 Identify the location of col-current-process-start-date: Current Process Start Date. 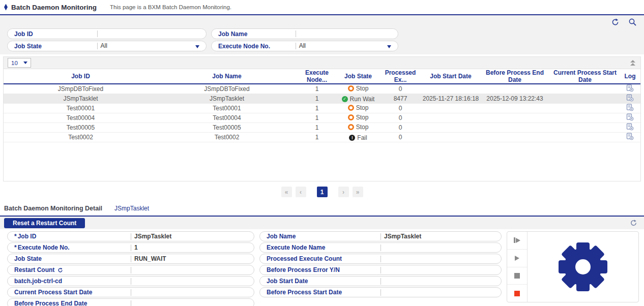
(585, 76).